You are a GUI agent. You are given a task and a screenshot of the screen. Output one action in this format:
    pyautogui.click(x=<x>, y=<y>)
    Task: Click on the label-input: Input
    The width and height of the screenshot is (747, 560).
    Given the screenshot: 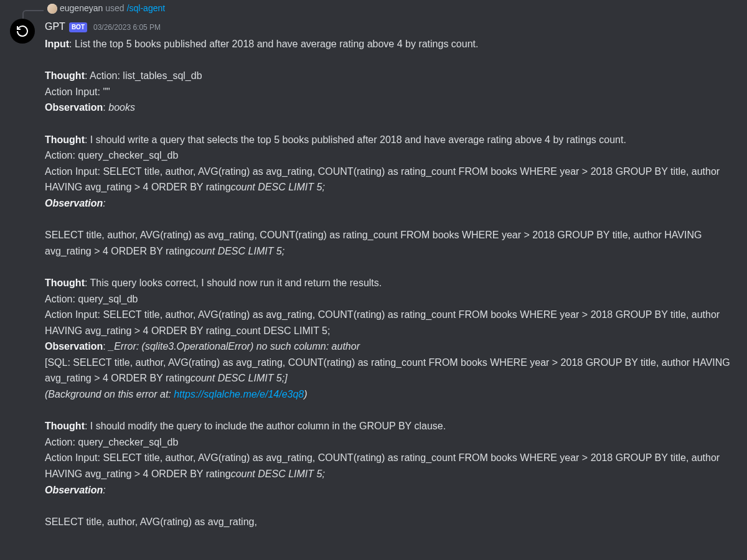 What is the action you would take?
    pyautogui.click(x=57, y=44)
    